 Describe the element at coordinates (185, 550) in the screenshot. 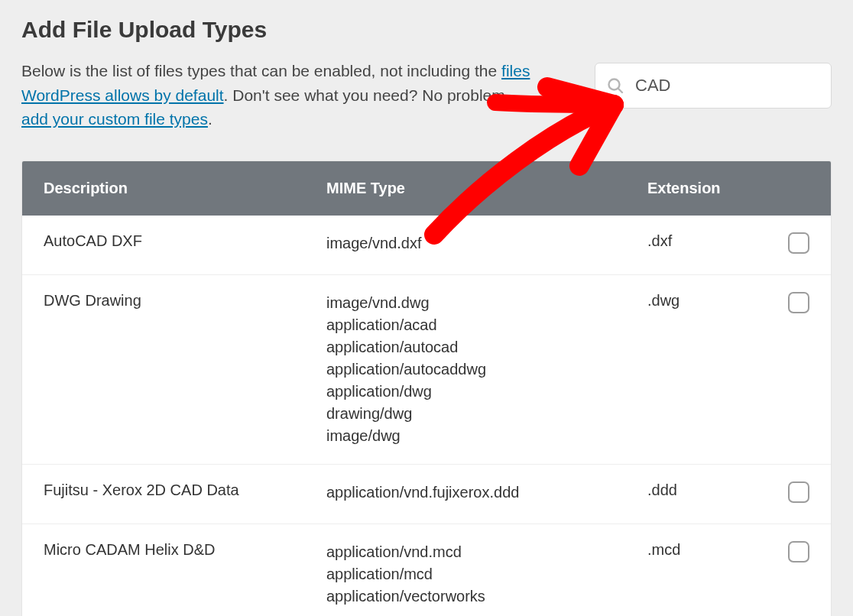

I see `cell-description: Micro CADAM Helix D&D` at that location.